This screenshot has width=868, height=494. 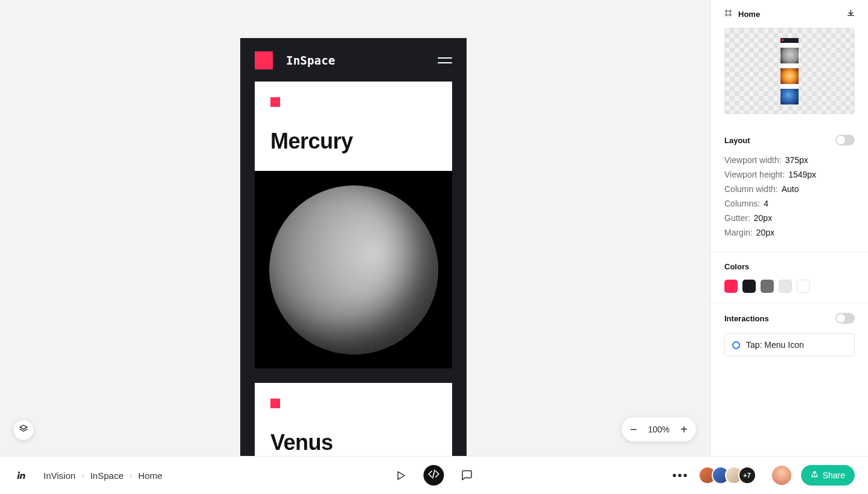 What do you see at coordinates (354, 443) in the screenshot?
I see `card-title: Venus` at bounding box center [354, 443].